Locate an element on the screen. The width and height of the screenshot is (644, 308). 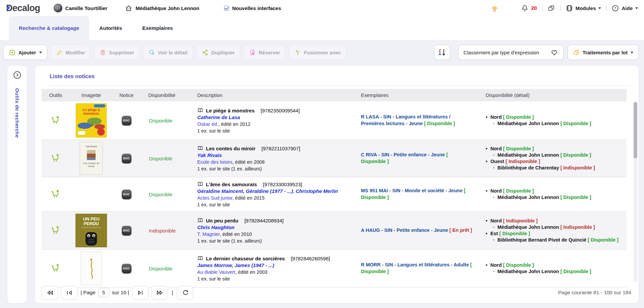
previous-page-button is located at coordinates (69, 293).